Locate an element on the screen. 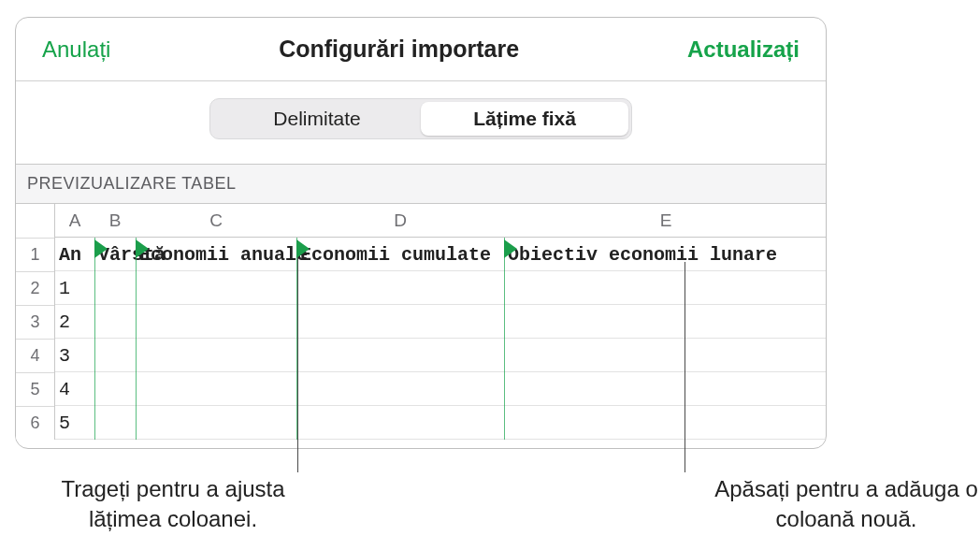 The height and width of the screenshot is (550, 980). segment-delimited: Delimitate is located at coordinates (317, 119).